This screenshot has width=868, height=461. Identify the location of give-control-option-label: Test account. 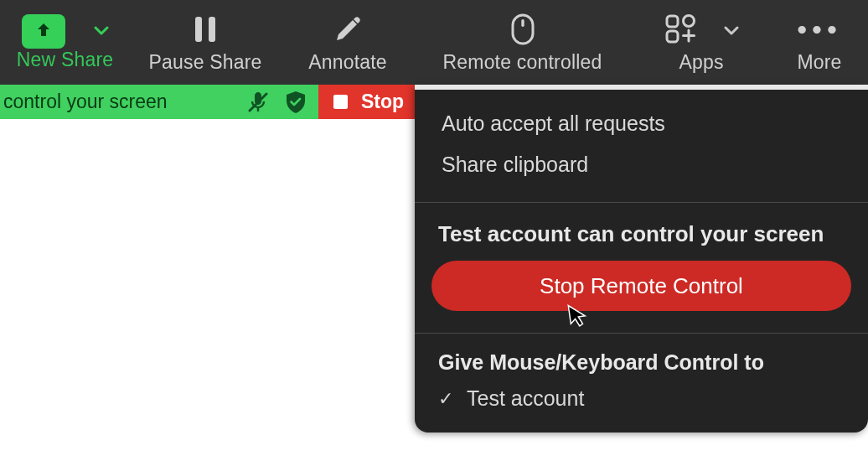
(525, 399).